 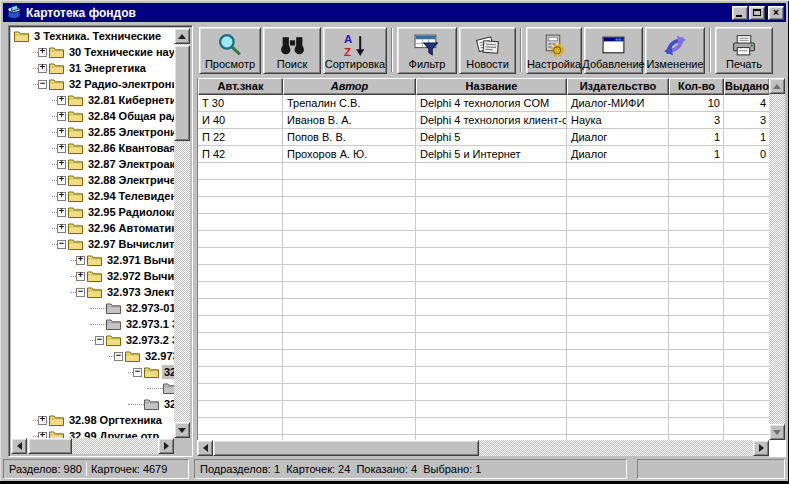 What do you see at coordinates (92, 244) in the screenshot?
I see `tree-item: −32.97 Вычислител` at bounding box center [92, 244].